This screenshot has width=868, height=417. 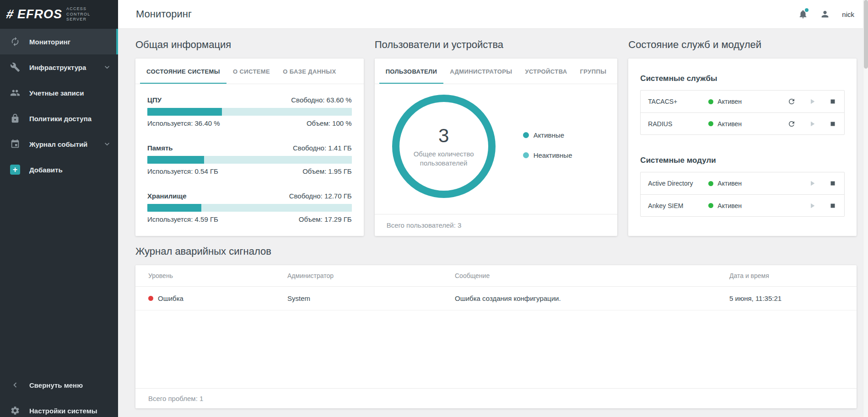 I want to click on users-devices-card: ПОЛЬЗОВАТЕЛИ АДМИНИСТРАТОРЫ УСТРОЙСТВА Г…, so click(x=496, y=147).